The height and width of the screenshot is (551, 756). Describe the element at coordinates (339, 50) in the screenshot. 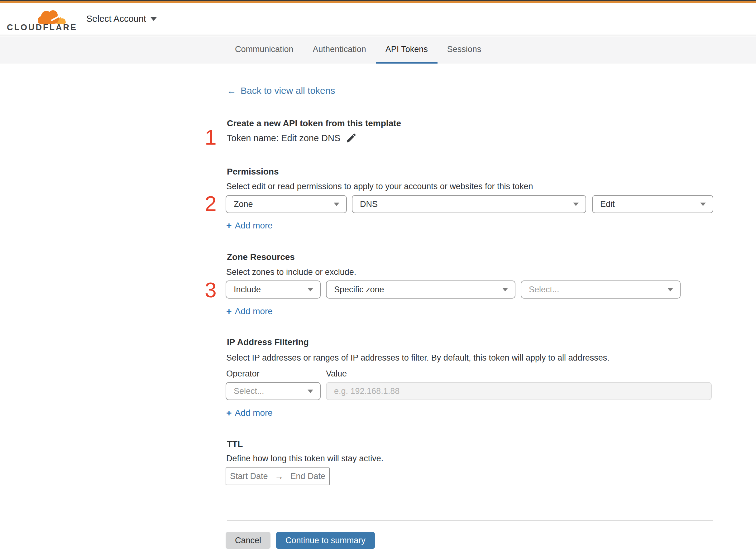

I see `tab-authentication: Authentication` at that location.